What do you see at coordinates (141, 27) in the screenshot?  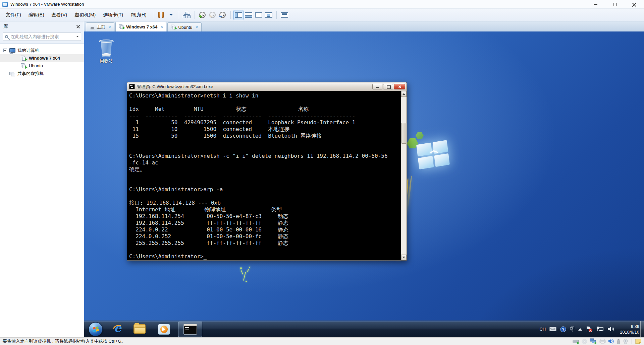 I see `tab: Windows 7 x64` at bounding box center [141, 27].